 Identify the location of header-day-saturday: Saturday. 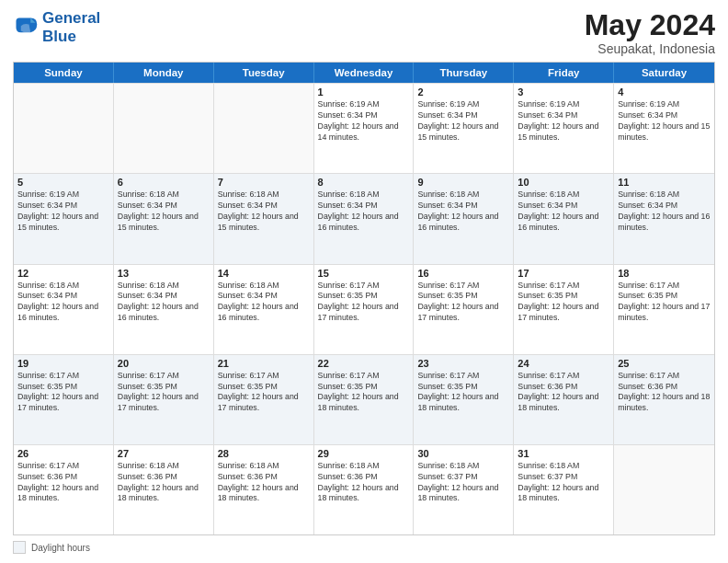
(664, 73).